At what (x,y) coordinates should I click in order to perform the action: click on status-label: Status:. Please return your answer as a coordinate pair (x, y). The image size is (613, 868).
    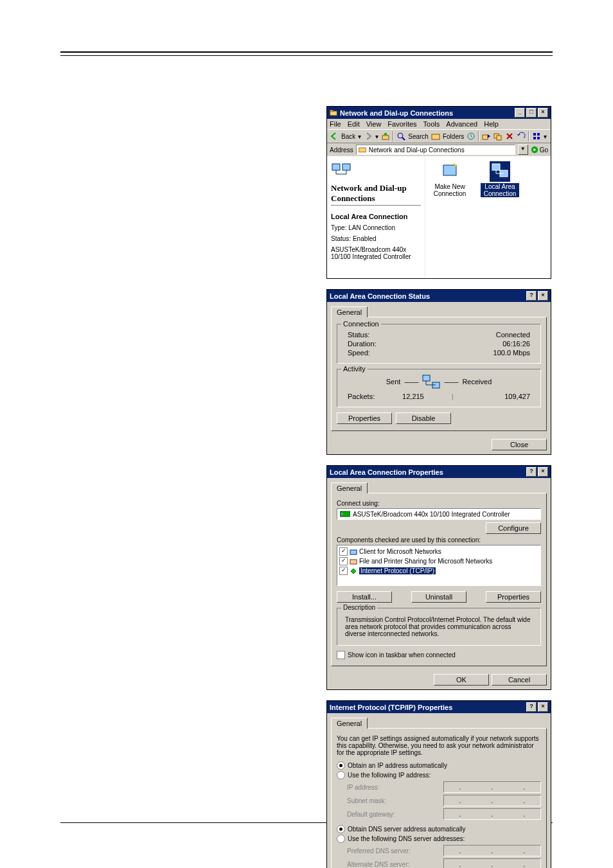
    Looking at the image, I should click on (359, 335).